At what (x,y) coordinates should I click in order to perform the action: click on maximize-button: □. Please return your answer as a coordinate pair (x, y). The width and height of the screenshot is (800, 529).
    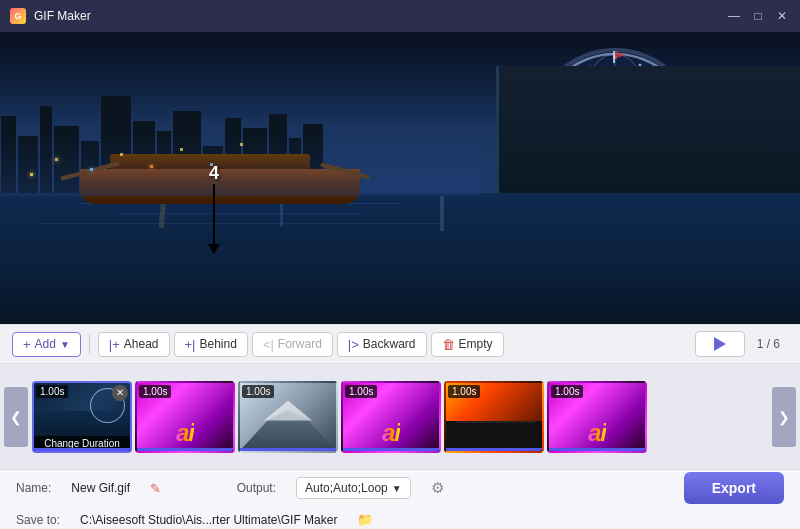
    Looking at the image, I should click on (758, 16).